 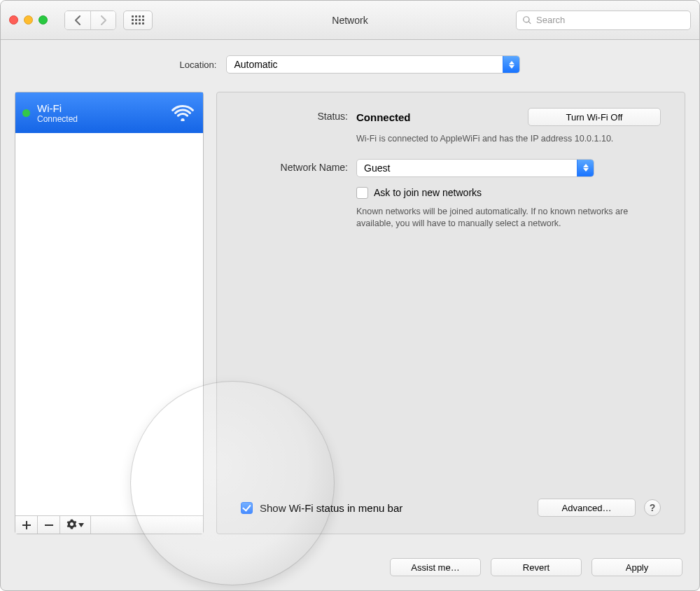 I want to click on titlebar: Network Search, so click(x=350, y=20).